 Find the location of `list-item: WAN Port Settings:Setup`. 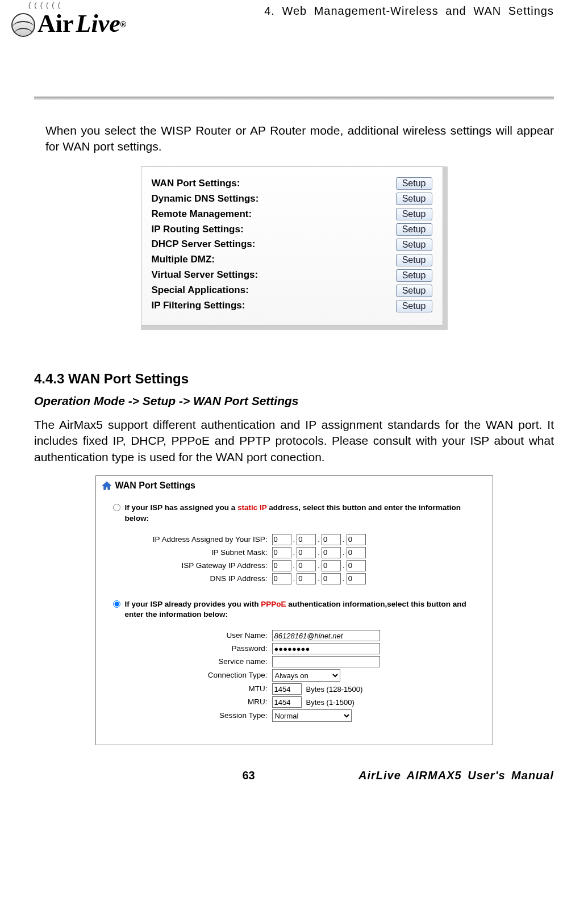

list-item: WAN Port Settings:Setup is located at coordinates (292, 184).